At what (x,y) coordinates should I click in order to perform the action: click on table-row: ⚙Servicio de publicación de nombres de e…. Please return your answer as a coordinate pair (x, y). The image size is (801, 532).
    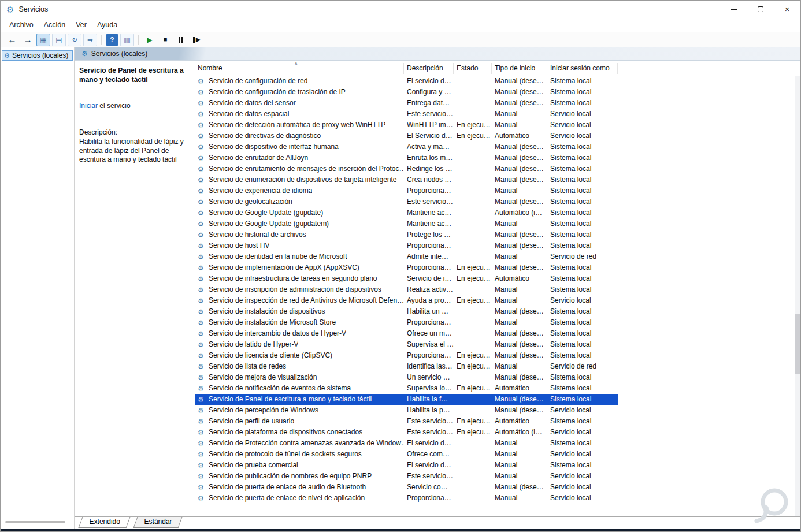
    Looking at the image, I should click on (406, 476).